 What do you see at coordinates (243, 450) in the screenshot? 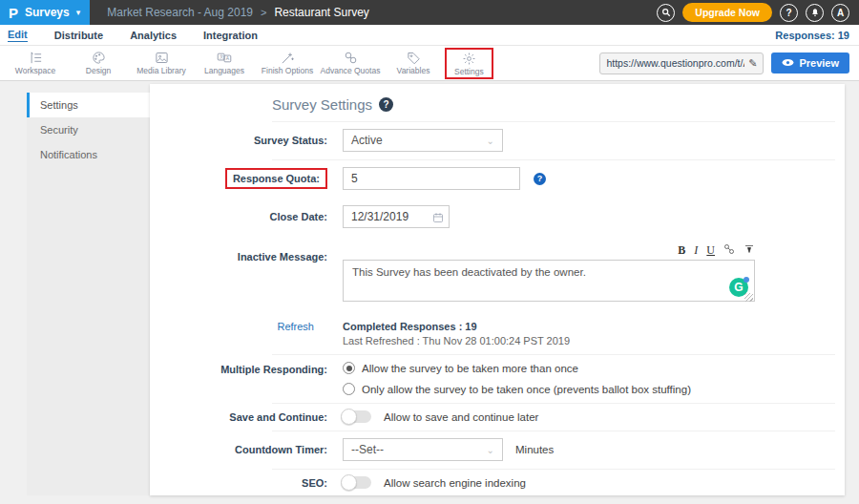
I see `countdown-timer-label: Countdown Timer:` at bounding box center [243, 450].